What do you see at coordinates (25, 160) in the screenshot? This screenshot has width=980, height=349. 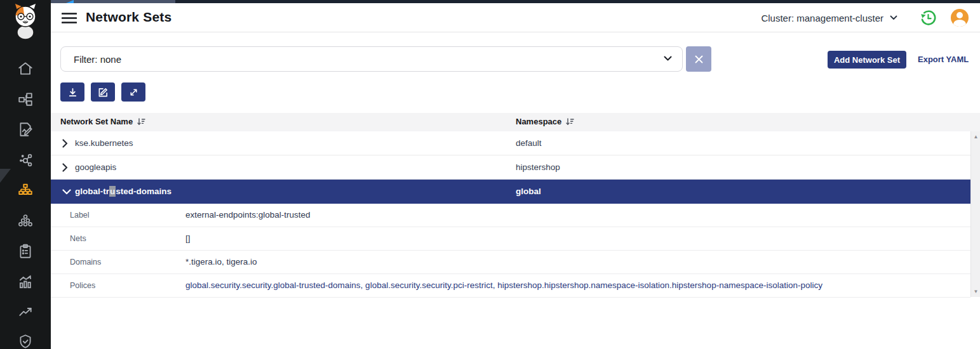 I see `network-molecule-icon` at bounding box center [25, 160].